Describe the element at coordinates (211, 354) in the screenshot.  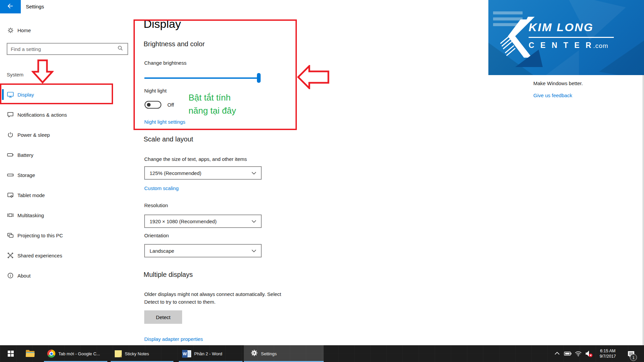
I see `word-task-button: W Phần 2 - Word` at that location.